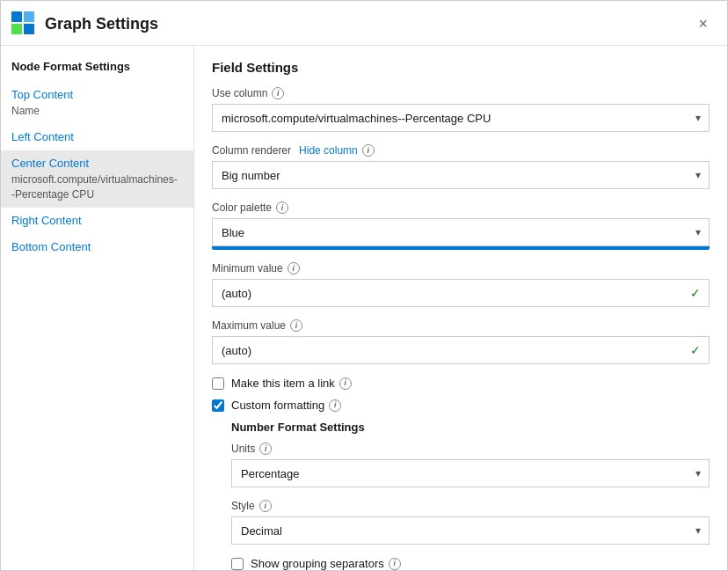 The image size is (728, 571). Describe the element at coordinates (346, 384) in the screenshot. I see `make-link-info-icon: i` at that location.